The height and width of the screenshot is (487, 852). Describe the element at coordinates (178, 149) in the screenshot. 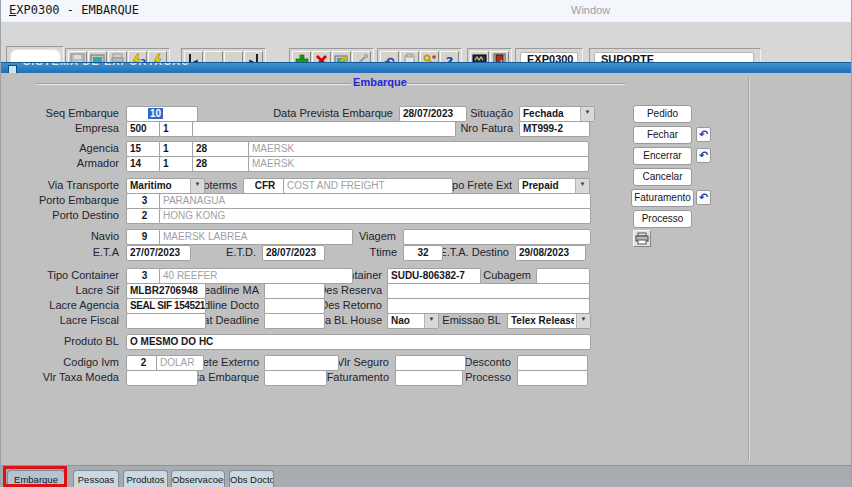

I see `agencia-field-2: 1` at that location.